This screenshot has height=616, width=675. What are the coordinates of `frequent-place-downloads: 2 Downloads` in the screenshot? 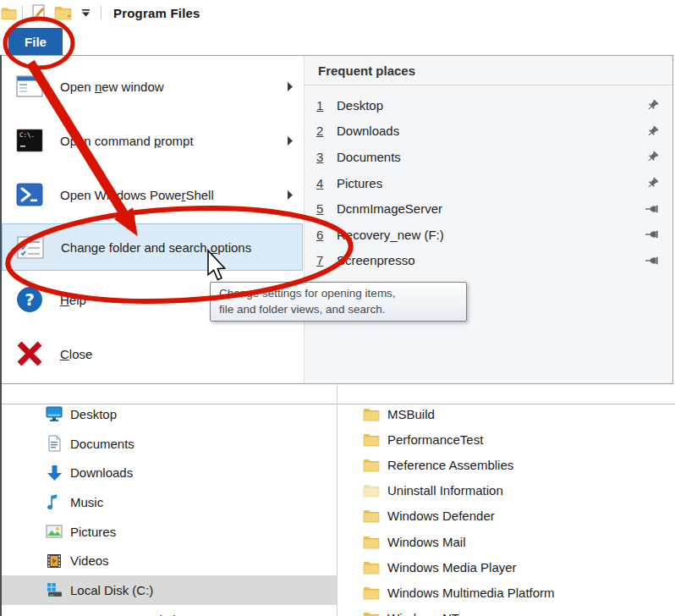 It's located at (489, 132).